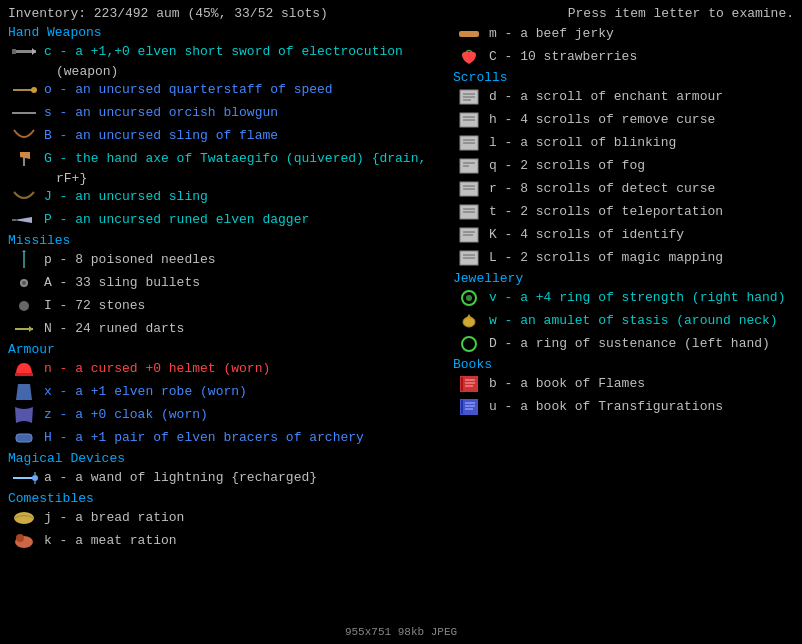 The image size is (802, 644). I want to click on item-j-text: j - a bread ration, so click(114, 518).